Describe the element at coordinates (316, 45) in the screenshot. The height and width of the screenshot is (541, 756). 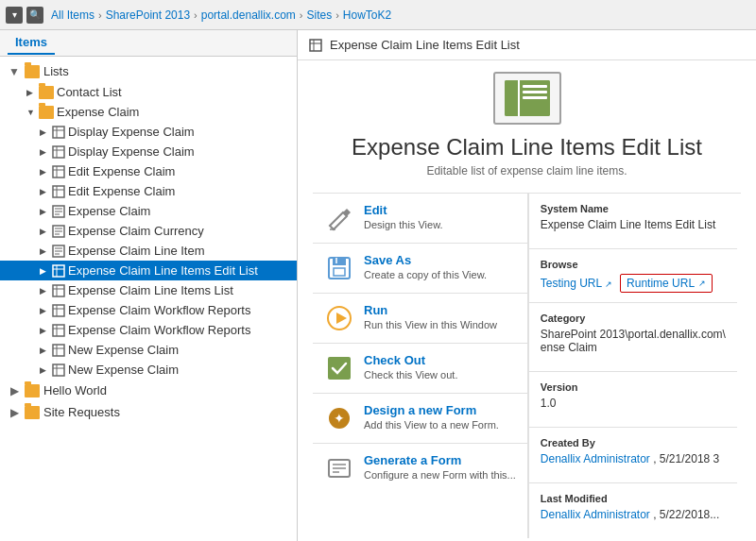
I see `header-grid-icon` at that location.